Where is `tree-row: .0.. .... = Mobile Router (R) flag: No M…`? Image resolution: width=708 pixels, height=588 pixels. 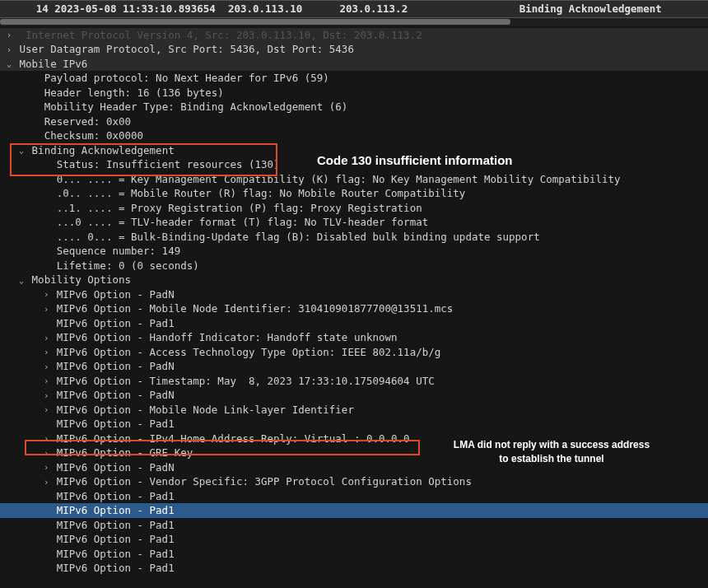
tree-row: .0.. .... = Mobile Router (R) flag: No M… is located at coordinates (354, 194).